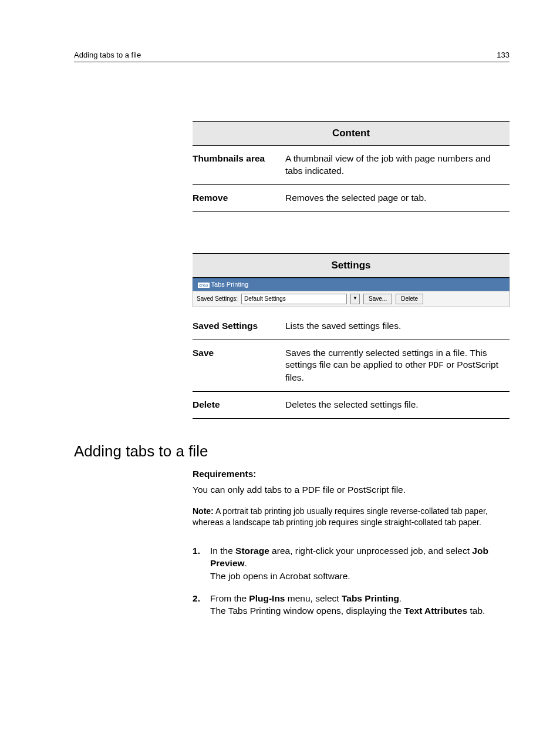 The image size is (560, 746). What do you see at coordinates (351, 490) in the screenshot?
I see `requirements-text: You can only add tabs to a PDF file or P…` at bounding box center [351, 490].